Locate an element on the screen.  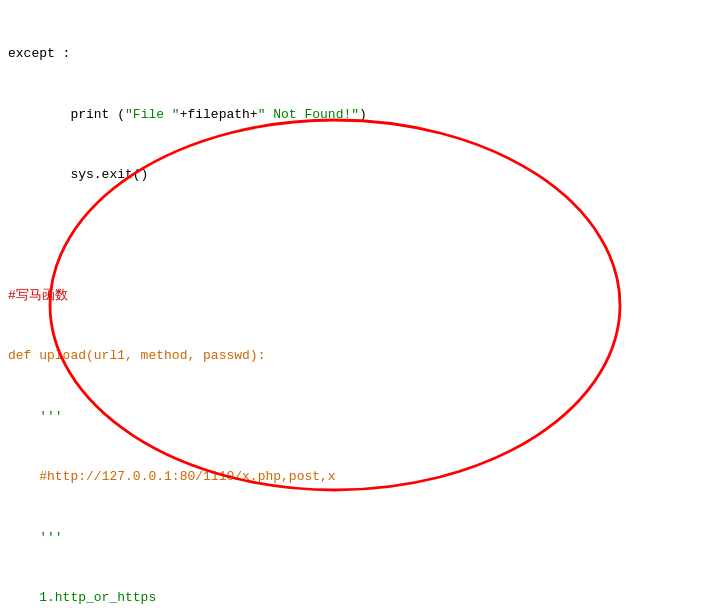
code-line-8: #http://127.0.0.1:80/1110/x.php,post,x is located at coordinates (364, 477).